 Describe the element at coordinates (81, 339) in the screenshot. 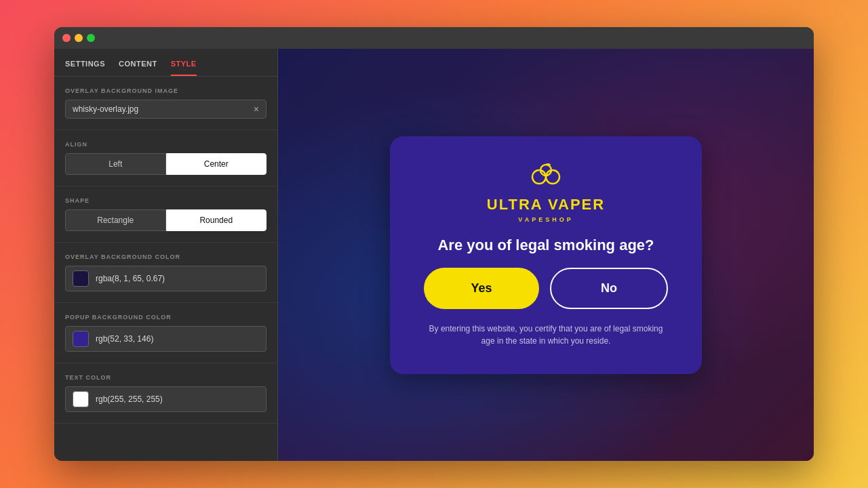

I see `popup-bg-color-swatch` at that location.